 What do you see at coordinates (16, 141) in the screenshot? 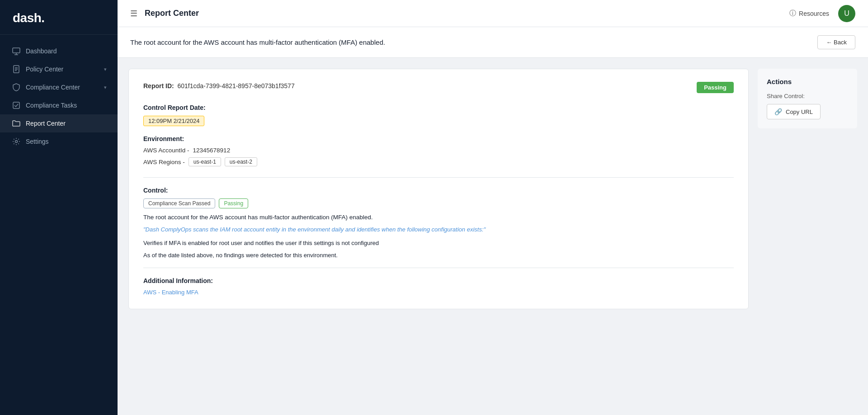
I see `gear-icon` at bounding box center [16, 141].